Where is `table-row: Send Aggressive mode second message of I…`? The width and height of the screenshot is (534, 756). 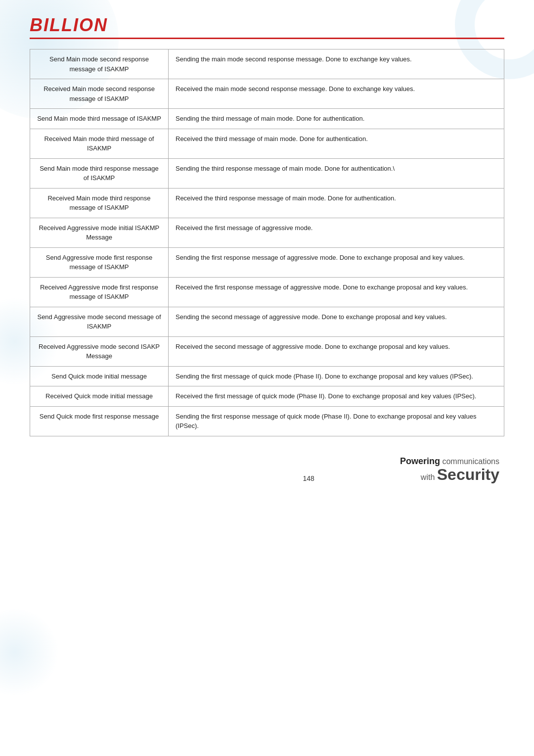
table-row: Send Aggressive mode second message of I… is located at coordinates (267, 322).